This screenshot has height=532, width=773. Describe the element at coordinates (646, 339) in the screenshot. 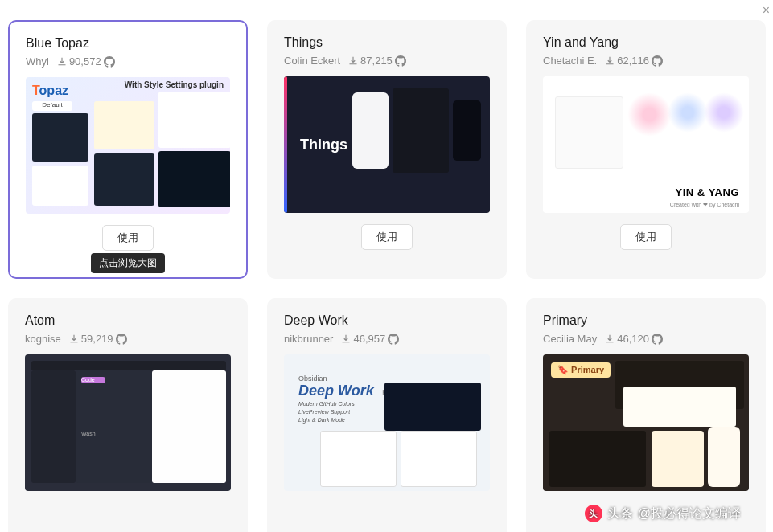

I see `theme-meta: Cecilia May 46,120` at that location.